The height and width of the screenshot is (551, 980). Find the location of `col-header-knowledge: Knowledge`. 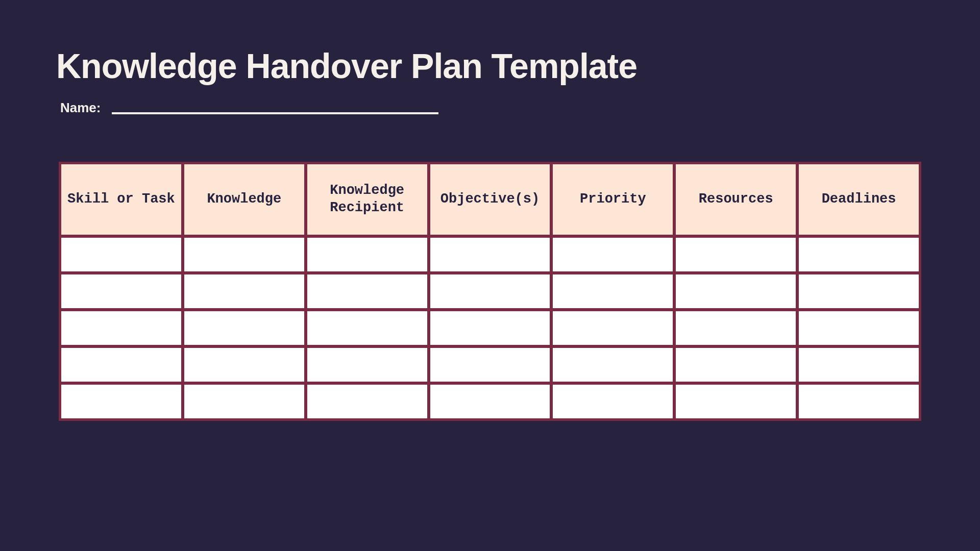

col-header-knowledge: Knowledge is located at coordinates (244, 199).